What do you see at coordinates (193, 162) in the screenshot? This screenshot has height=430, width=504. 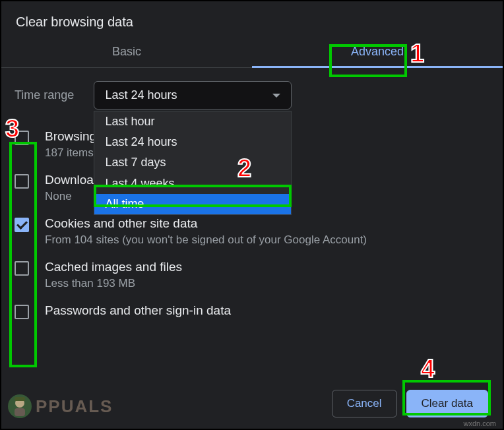 I see `time-range-option: Last 7 days` at bounding box center [193, 162].